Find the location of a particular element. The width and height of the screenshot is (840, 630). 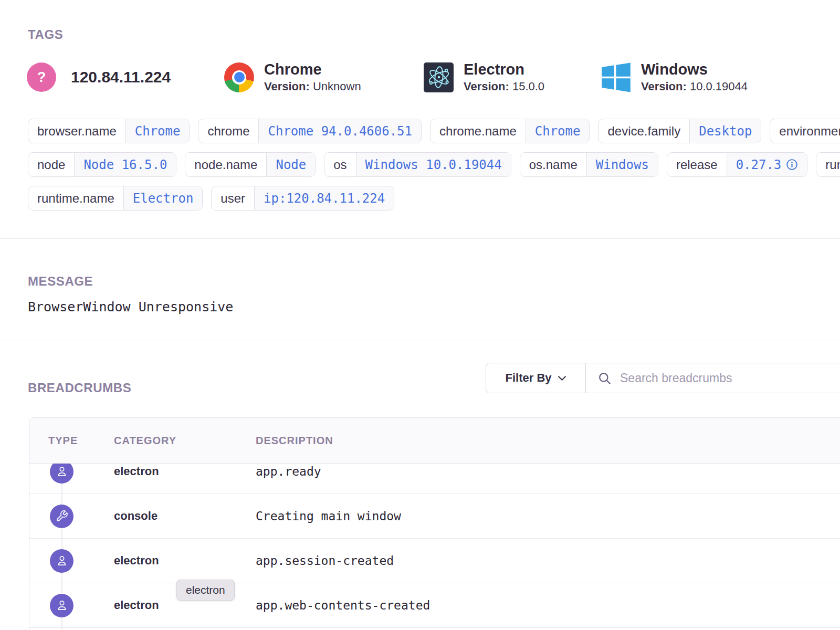

tag-pill: userip:120.84.11.224 is located at coordinates (302, 198).